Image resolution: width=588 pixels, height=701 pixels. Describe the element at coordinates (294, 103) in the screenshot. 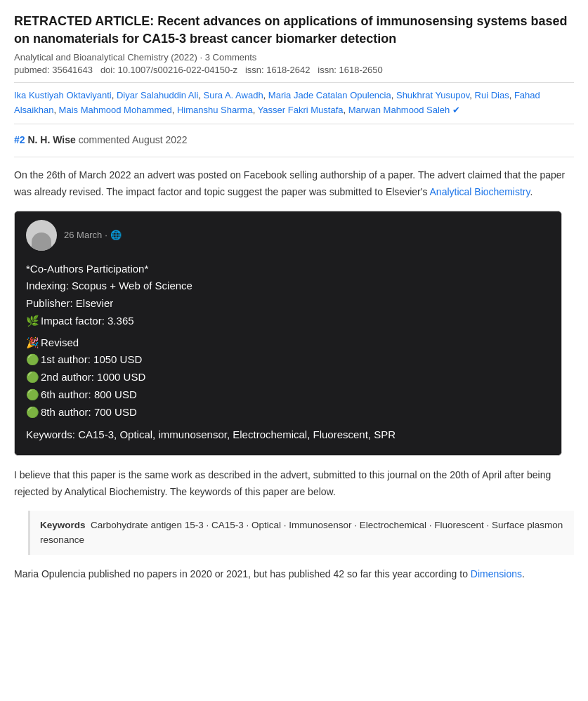

I see `authors-block: Ika Kustiyah Oktaviyanti, Diyar Salahudd…` at that location.